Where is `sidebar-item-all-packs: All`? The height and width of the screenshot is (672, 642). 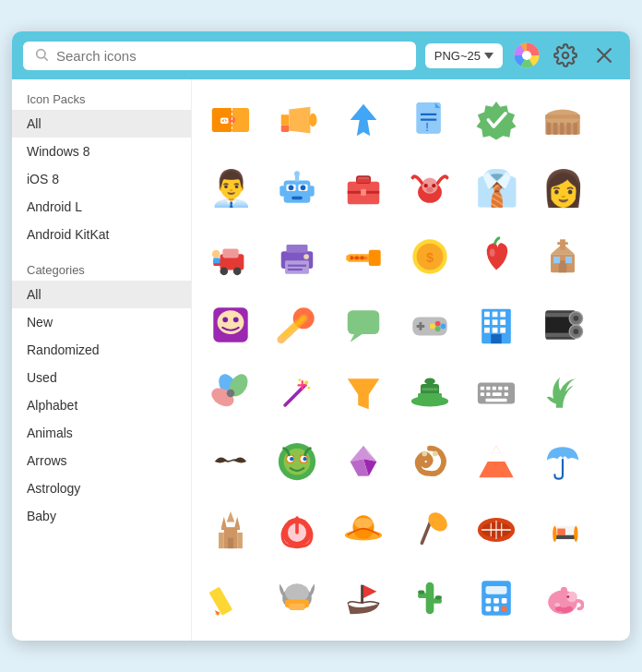
sidebar-item-all-packs: All is located at coordinates (101, 124).